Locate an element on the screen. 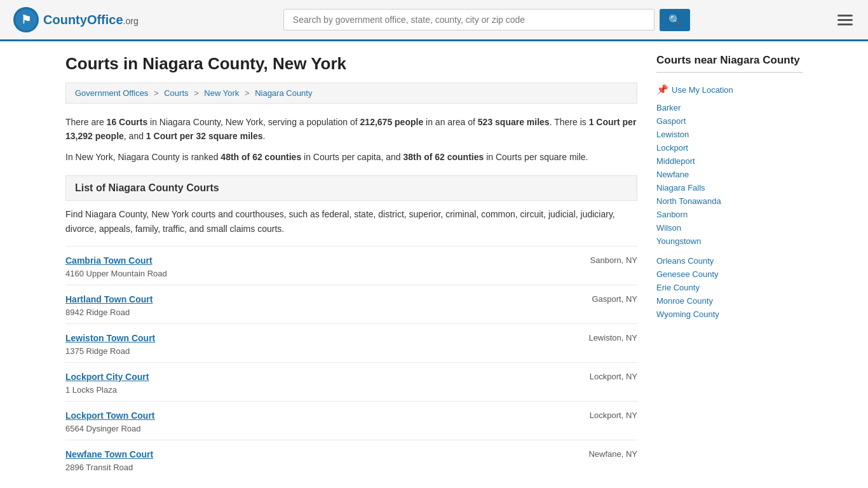 Image resolution: width=868 pixels, height=488 pixels. court-city: Newfane, NY is located at coordinates (606, 454).